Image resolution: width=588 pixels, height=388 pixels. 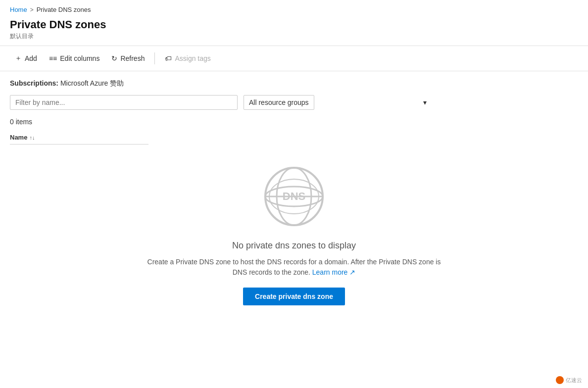 What do you see at coordinates (32, 138) in the screenshot?
I see `sort-icon: ↑↓` at bounding box center [32, 138].